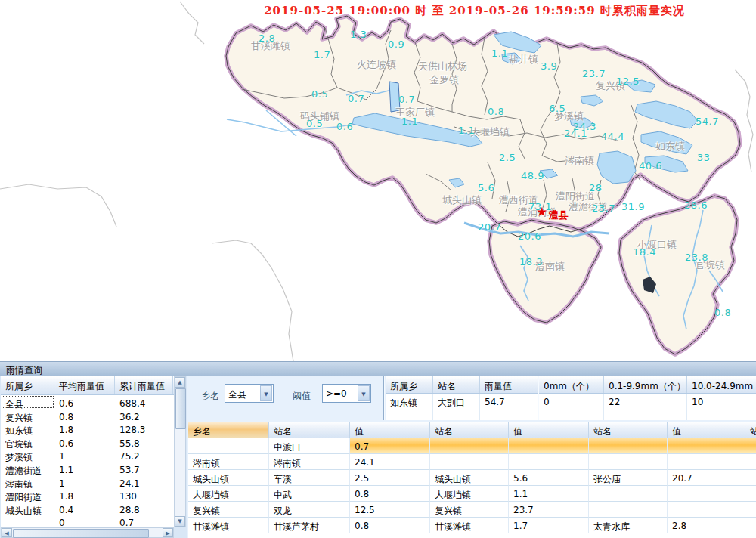  I want to click on table-row: 大堰垱镇中武0.8大堰垱镇1.1, so click(472, 494).